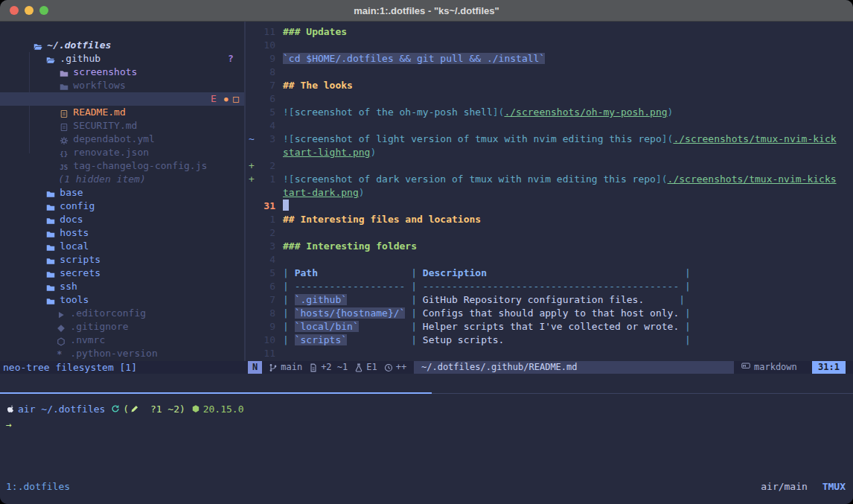 The width and height of the screenshot is (853, 504). What do you see at coordinates (549, 72) in the screenshot?
I see `editor-line: 8` at bounding box center [549, 72].